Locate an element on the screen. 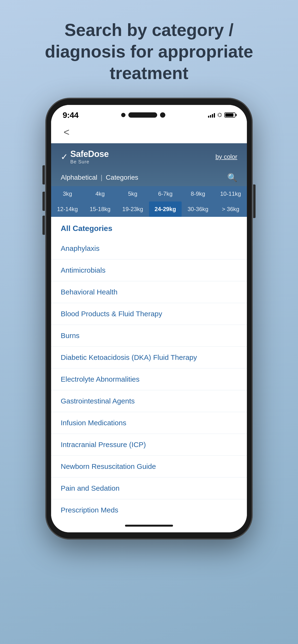  signal-bars-icon is located at coordinates (211, 115).